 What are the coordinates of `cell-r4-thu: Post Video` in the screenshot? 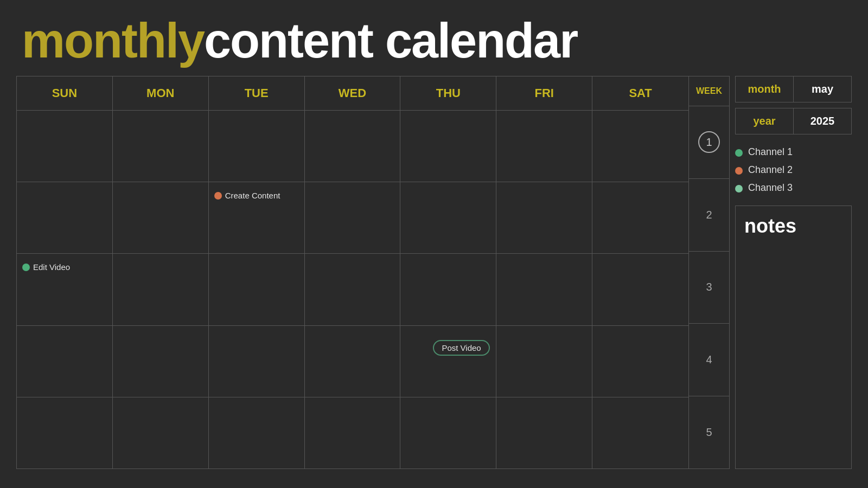 It's located at (448, 361).